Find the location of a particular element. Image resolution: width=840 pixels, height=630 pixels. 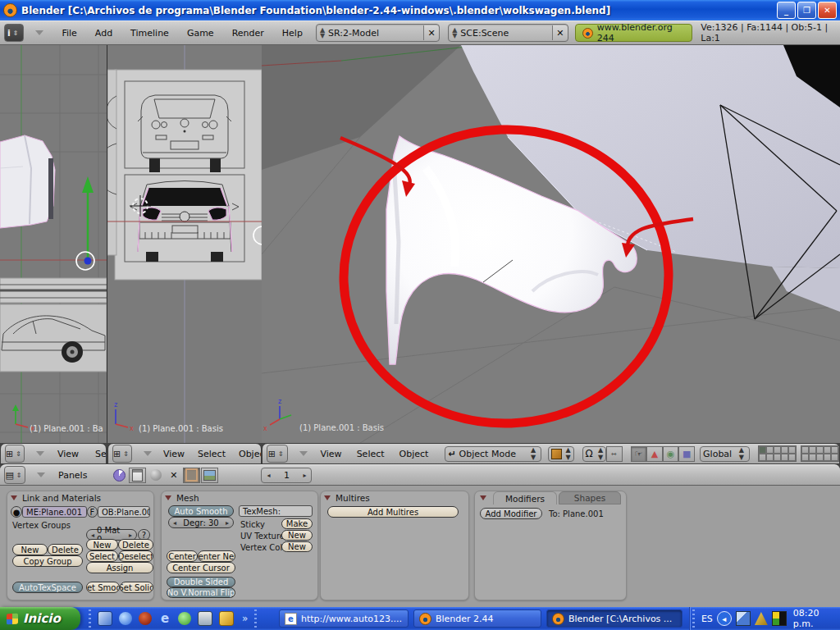

scale-manipulator-icon: ■ is located at coordinates (687, 454).